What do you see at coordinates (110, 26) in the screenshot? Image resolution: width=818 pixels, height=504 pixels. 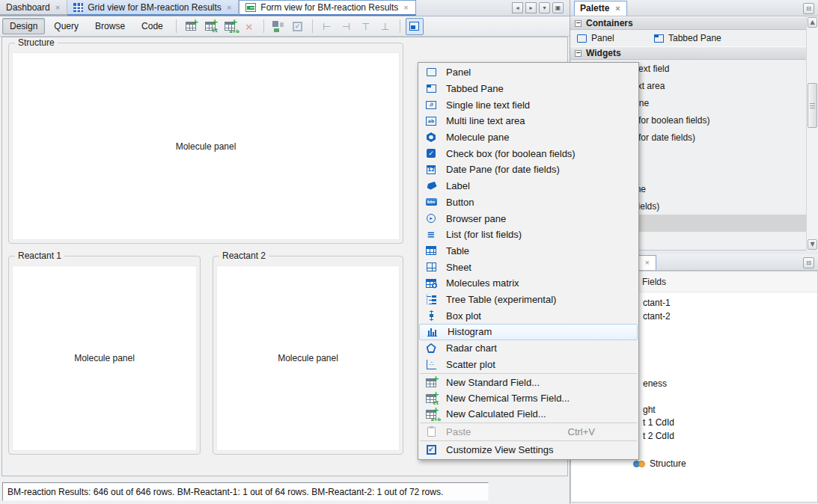 I see `browse-button: Browse` at bounding box center [110, 26].